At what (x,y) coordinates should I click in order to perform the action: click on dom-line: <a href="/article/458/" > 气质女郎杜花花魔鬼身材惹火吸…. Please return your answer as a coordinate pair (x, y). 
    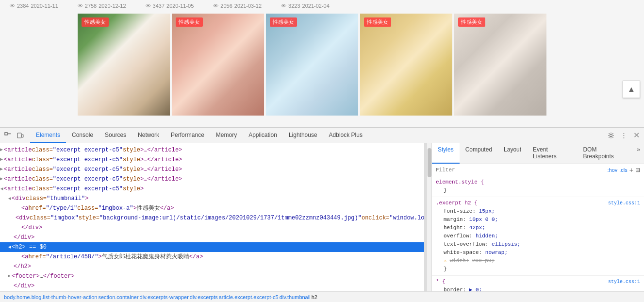
    Looking at the image, I should click on (212, 257).